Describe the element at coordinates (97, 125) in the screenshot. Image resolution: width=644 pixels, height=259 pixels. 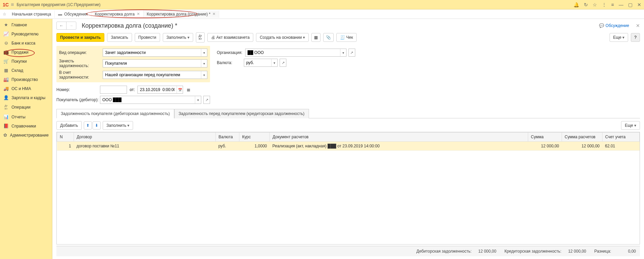
I see `move-down-button: ⬇` at that location.